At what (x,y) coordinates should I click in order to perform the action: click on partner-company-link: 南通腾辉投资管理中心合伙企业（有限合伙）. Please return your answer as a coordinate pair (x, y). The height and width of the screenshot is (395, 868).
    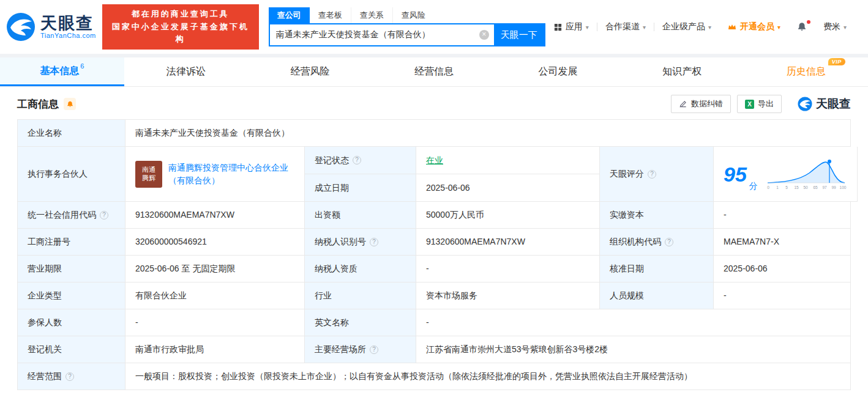
    Looking at the image, I should click on (231, 174).